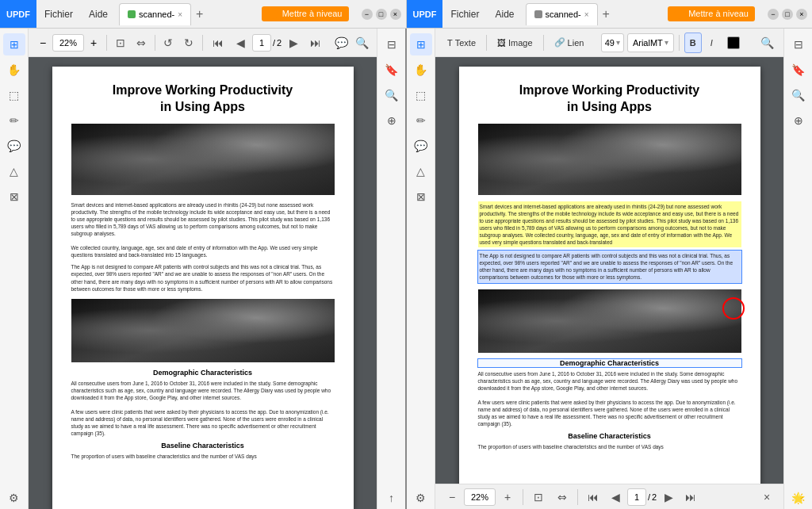 Image resolution: width=812 pixels, height=509 pixels. I want to click on fmt-sep3, so click(679, 43).